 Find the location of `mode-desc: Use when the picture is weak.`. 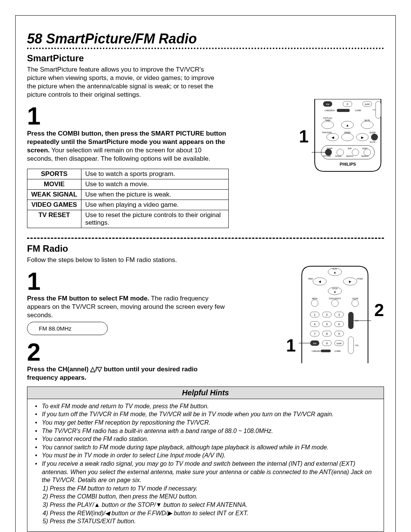

mode-desc: Use when the picture is weak. is located at coordinates (155, 194).